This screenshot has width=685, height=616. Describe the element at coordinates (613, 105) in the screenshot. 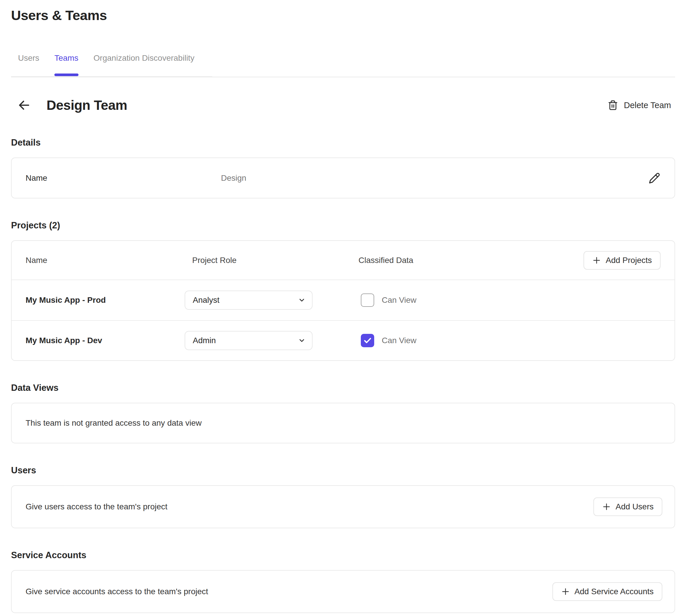

I see `trash-icon` at that location.